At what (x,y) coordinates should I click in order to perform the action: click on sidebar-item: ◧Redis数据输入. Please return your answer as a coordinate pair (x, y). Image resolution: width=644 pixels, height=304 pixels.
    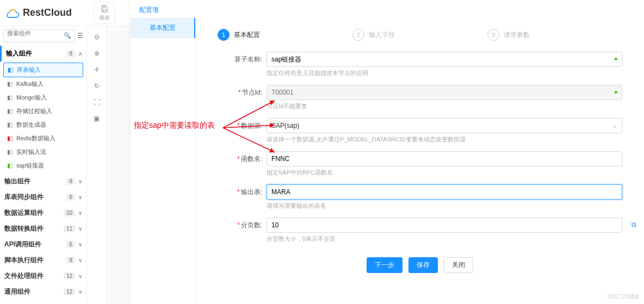
    Looking at the image, I should click on (44, 138).